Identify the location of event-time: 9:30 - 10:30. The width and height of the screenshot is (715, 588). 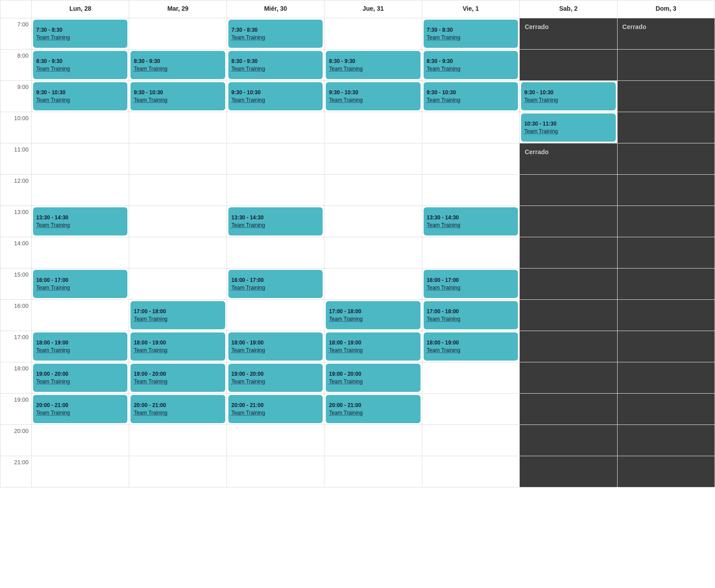
(568, 93).